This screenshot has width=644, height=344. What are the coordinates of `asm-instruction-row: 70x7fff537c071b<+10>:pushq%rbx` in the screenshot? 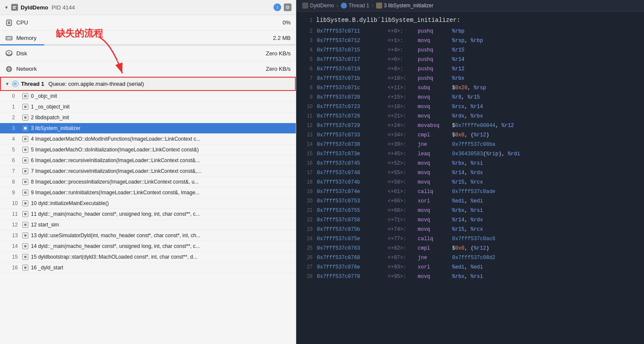 It's located at (470, 79).